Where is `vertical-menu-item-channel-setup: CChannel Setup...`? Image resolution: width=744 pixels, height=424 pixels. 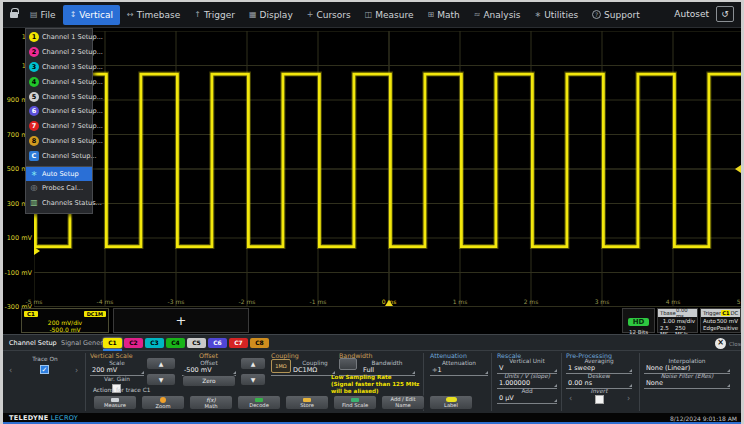
vertical-menu-item-channel-setup: CChannel Setup... is located at coordinates (59, 156).